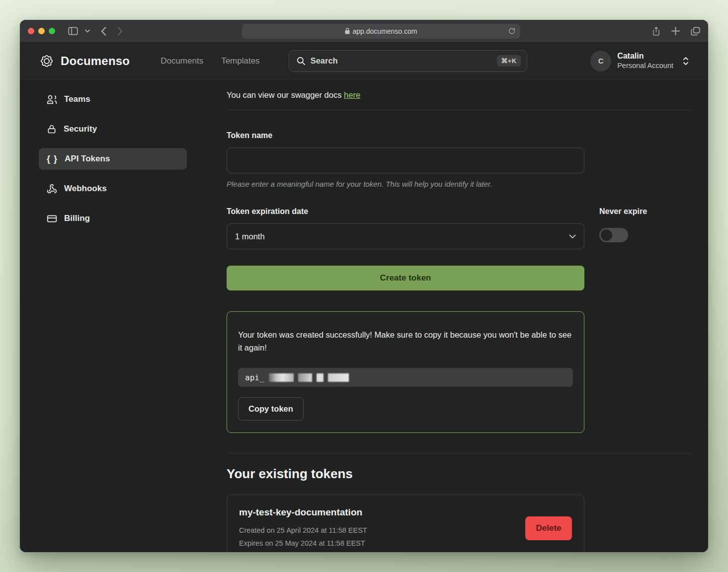 This screenshot has width=728, height=572. Describe the element at coordinates (405, 212) in the screenshot. I see `token-expiration-label: Token expiration date` at that location.